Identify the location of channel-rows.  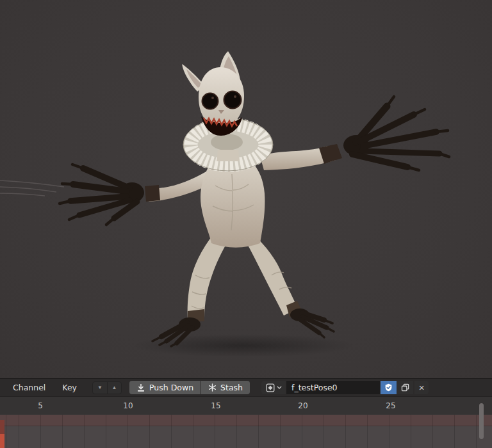
(246, 437).